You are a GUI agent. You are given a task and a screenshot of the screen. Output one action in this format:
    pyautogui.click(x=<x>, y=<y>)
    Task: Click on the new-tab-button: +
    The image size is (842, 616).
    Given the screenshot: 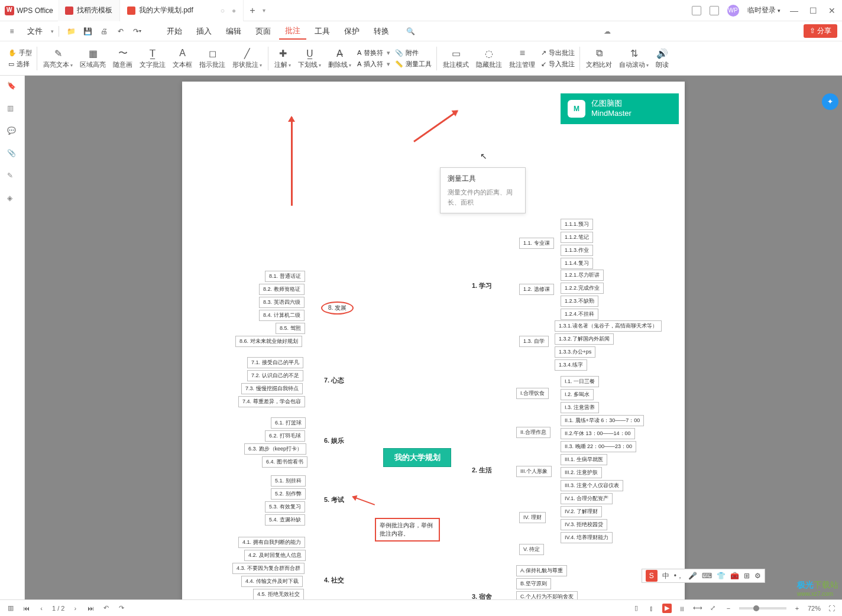 What is the action you would take?
    pyautogui.click(x=252, y=11)
    